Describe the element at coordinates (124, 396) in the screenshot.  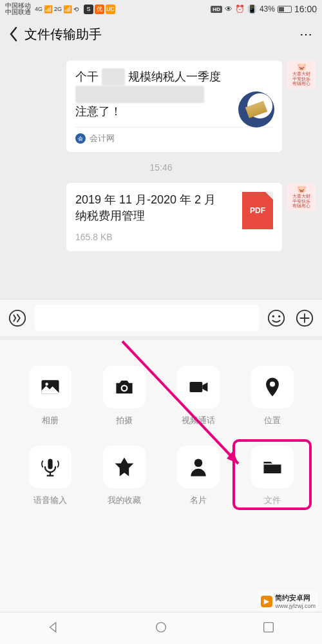
I see `panel-item-camera: 拍摄` at that location.